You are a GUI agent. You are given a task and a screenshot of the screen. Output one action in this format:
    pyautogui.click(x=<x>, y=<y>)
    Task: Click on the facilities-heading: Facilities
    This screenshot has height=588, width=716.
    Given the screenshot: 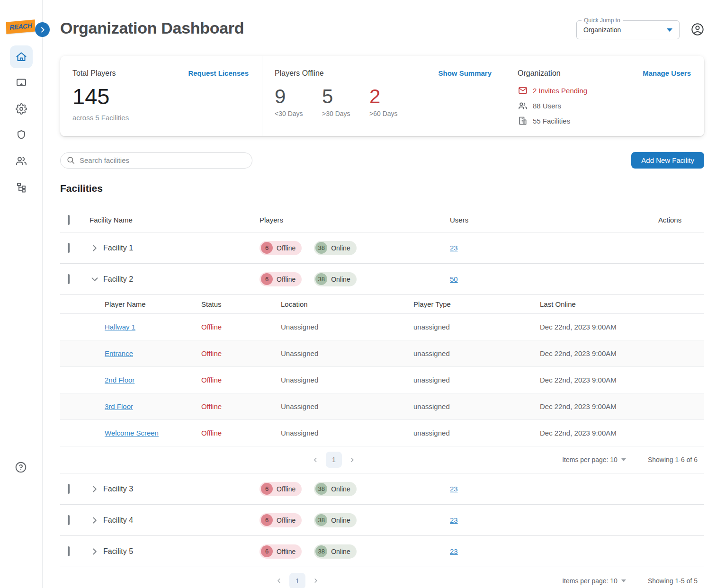 What is the action you would take?
    pyautogui.click(x=388, y=188)
    